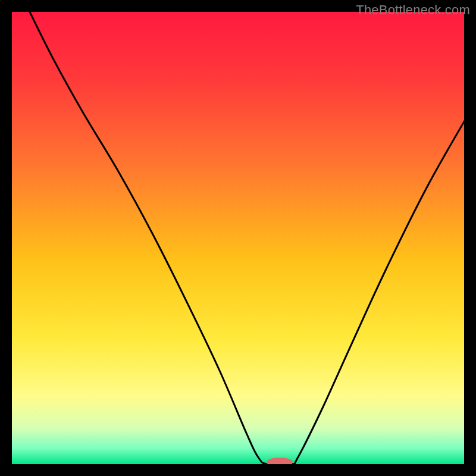 Image resolution: width=476 pixels, height=476 pixels. Describe the element at coordinates (413, 10) in the screenshot. I see `watermark-text: TheBottleneck.com` at that location.